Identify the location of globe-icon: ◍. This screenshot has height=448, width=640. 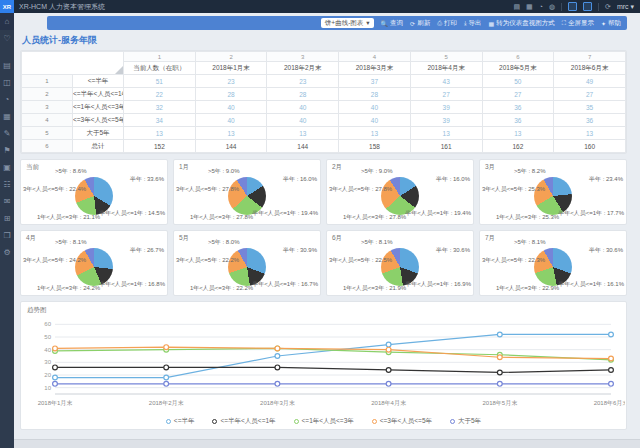
(552, 6).